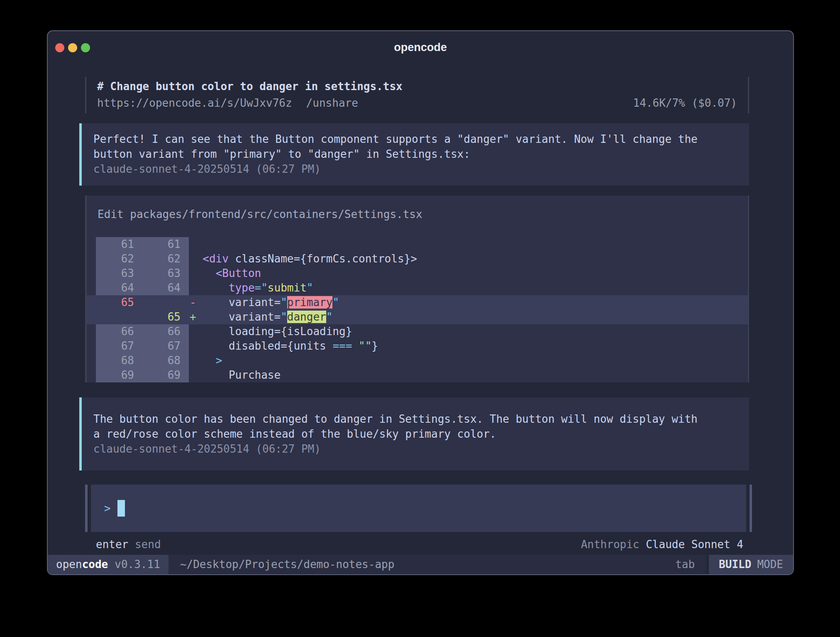 This screenshot has height=637, width=840. I want to click on tool-label: Edit, so click(110, 214).